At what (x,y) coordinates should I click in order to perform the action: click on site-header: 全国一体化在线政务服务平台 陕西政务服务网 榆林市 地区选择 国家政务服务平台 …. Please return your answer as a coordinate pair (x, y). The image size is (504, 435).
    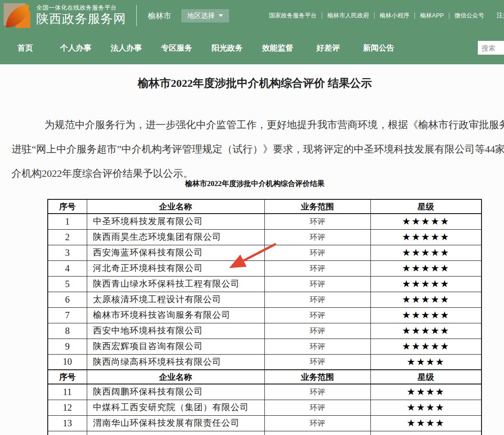
    Looking at the image, I should click on (252, 16).